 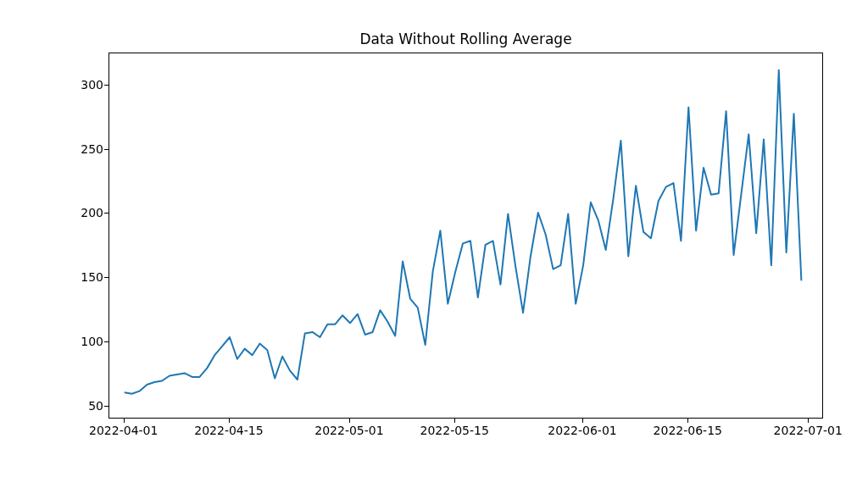 I want to click on y-tick-label: 100, so click(x=78, y=341).